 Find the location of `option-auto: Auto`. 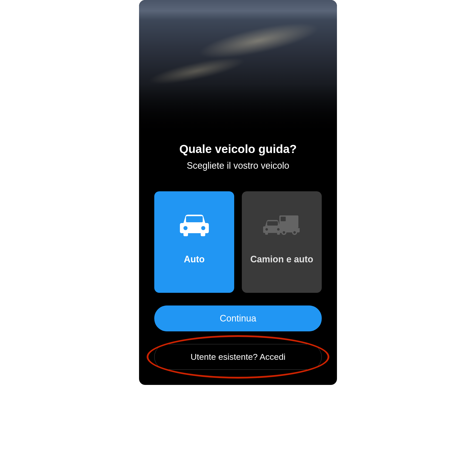

option-auto: Auto is located at coordinates (194, 242).